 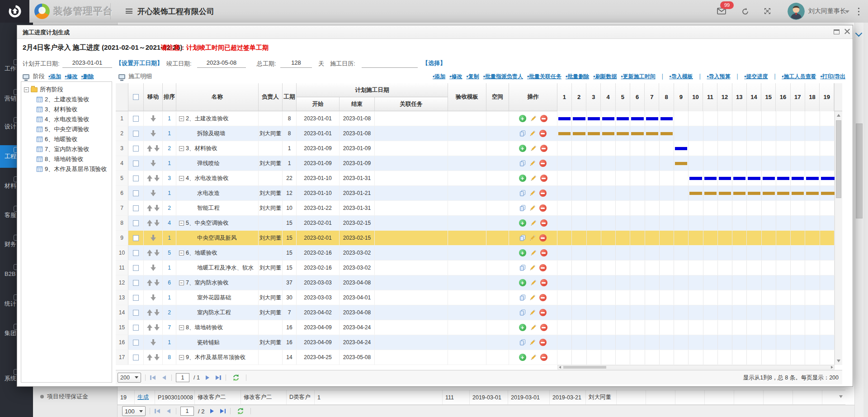 I want to click on tree-node: 3、材料验收, so click(x=68, y=109).